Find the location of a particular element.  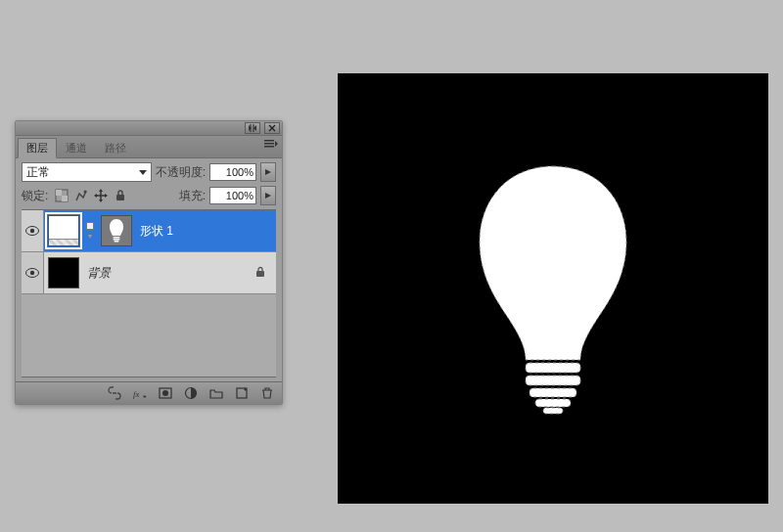

delete-layer-button is located at coordinates (267, 393).